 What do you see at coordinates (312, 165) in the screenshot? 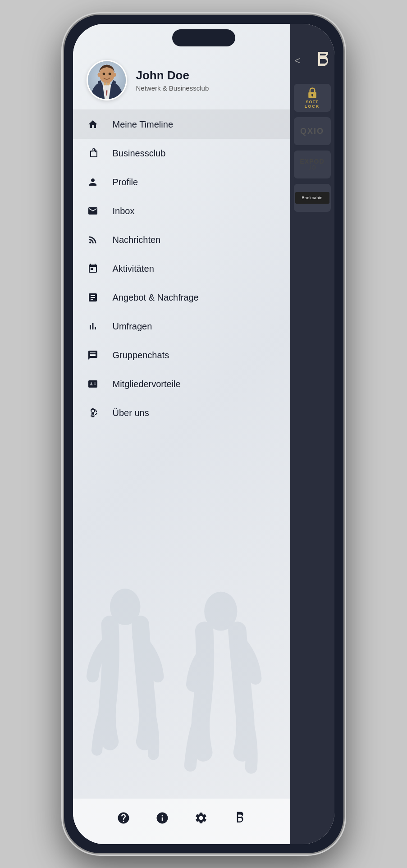
I see `expod-logo: EXPOD .IO` at bounding box center [312, 165].